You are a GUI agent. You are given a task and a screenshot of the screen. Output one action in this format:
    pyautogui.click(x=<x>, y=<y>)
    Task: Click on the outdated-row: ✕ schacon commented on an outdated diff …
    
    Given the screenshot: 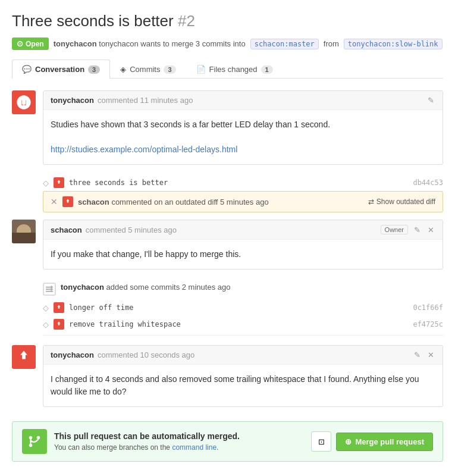 What is the action you would take?
    pyautogui.click(x=243, y=202)
    